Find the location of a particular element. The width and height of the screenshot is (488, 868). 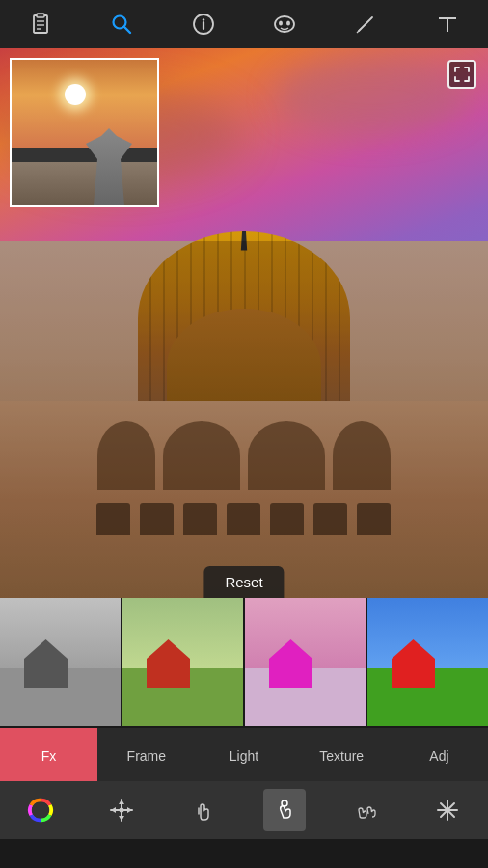

touch-icon is located at coordinates (285, 810).